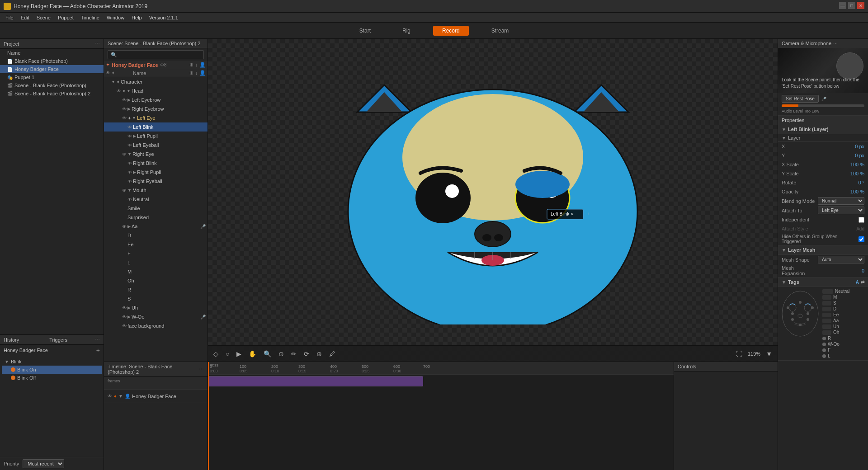  I want to click on track-expand-arrow: ▼, so click(121, 396).